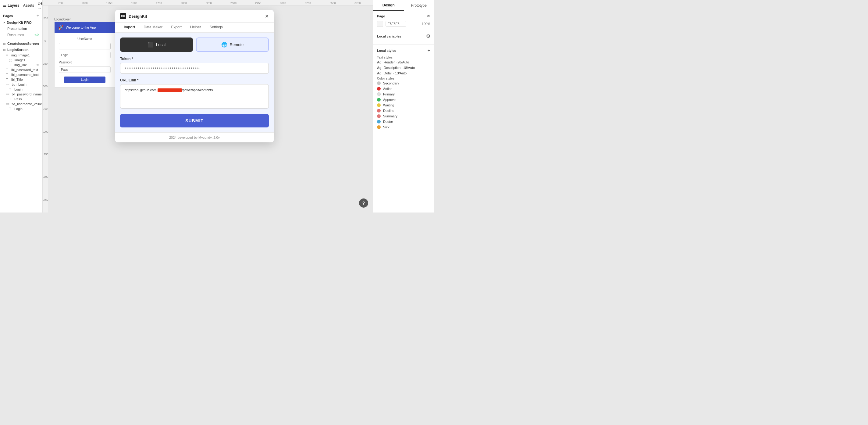  Describe the element at coordinates (21, 84) in the screenshot. I see `layer-item-btn-login: ≡≡ btn_Login` at that location.